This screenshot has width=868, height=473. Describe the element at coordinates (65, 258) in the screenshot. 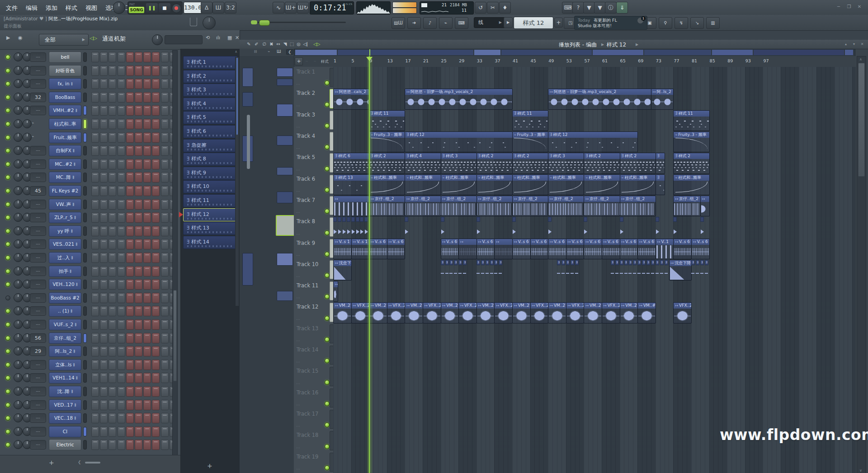

I see `channel-button: 过..入 ⧚` at that location.